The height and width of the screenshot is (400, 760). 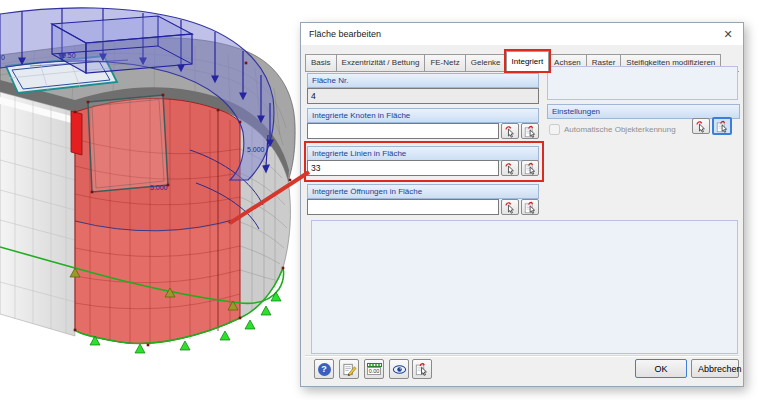 What do you see at coordinates (381, 62) in the screenshot?
I see `tab-exzentrizitaet-bettung: Exzentrizität / Bettung` at bounding box center [381, 62].